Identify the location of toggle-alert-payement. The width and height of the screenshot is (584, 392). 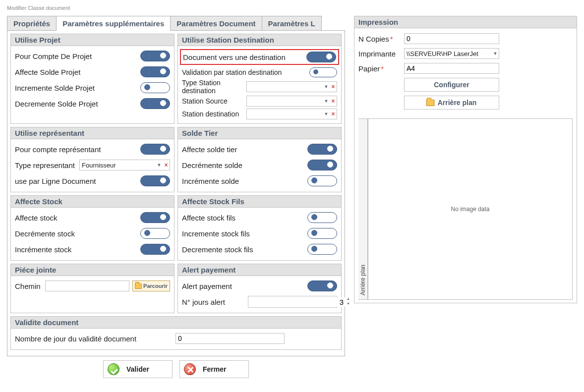
(322, 286).